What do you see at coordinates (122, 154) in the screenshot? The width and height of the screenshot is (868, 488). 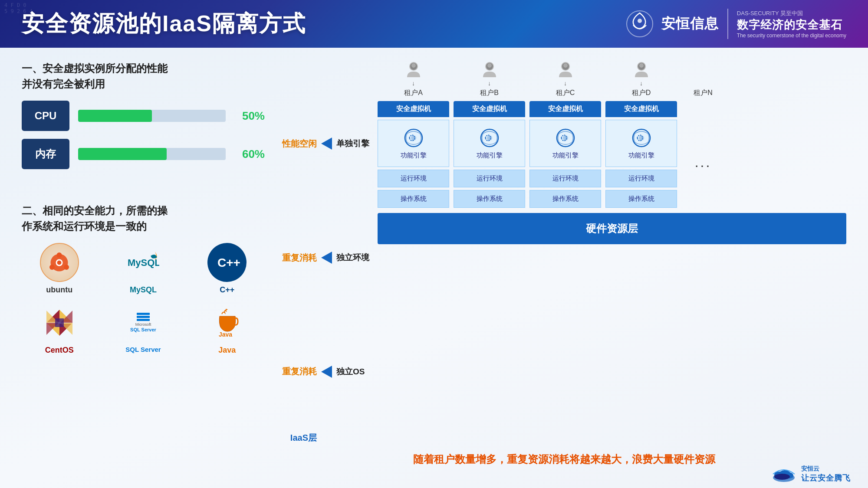 I see `memory-progress-bar` at bounding box center [122, 154].